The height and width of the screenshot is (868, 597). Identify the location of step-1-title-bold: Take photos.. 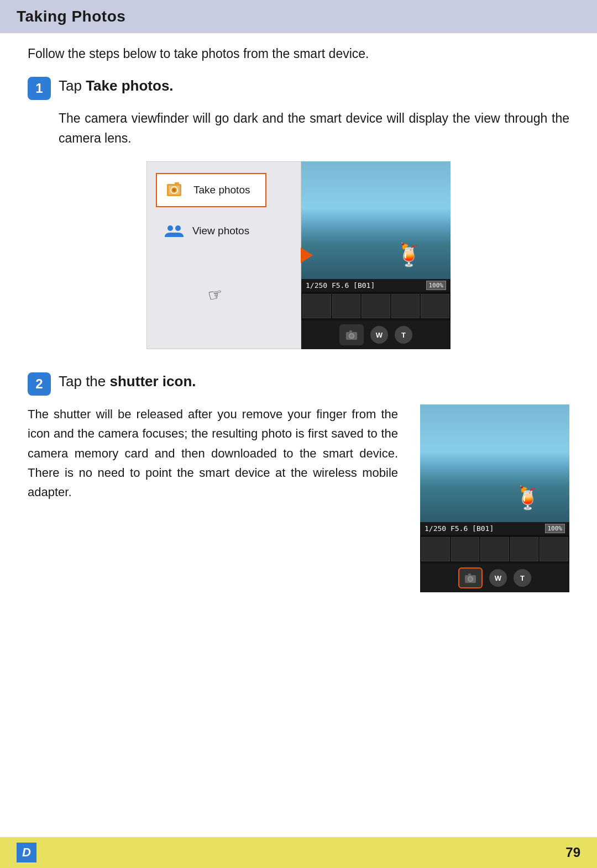
(129, 86).